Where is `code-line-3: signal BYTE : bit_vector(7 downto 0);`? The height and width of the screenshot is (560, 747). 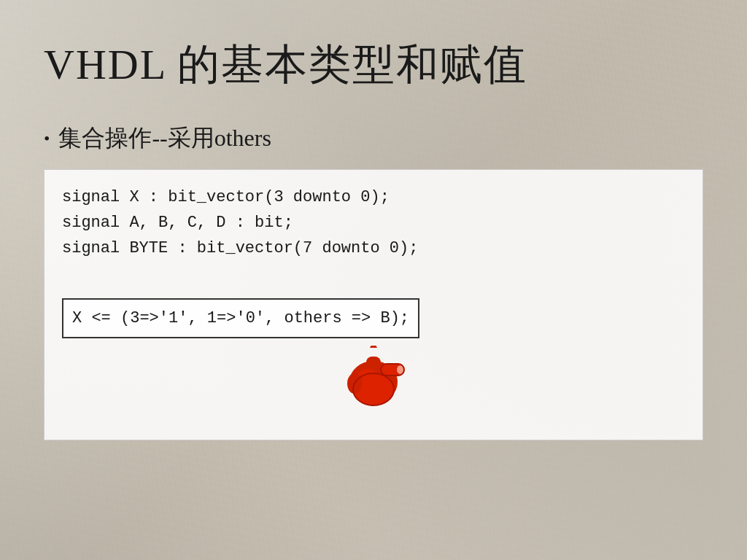 code-line-3: signal BYTE : bit_vector(7 downto 0); is located at coordinates (374, 248).